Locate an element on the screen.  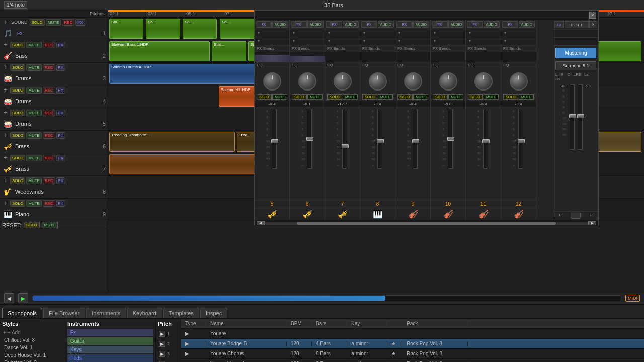
inst-tag-pads: Pads is located at coordinates (111, 358).